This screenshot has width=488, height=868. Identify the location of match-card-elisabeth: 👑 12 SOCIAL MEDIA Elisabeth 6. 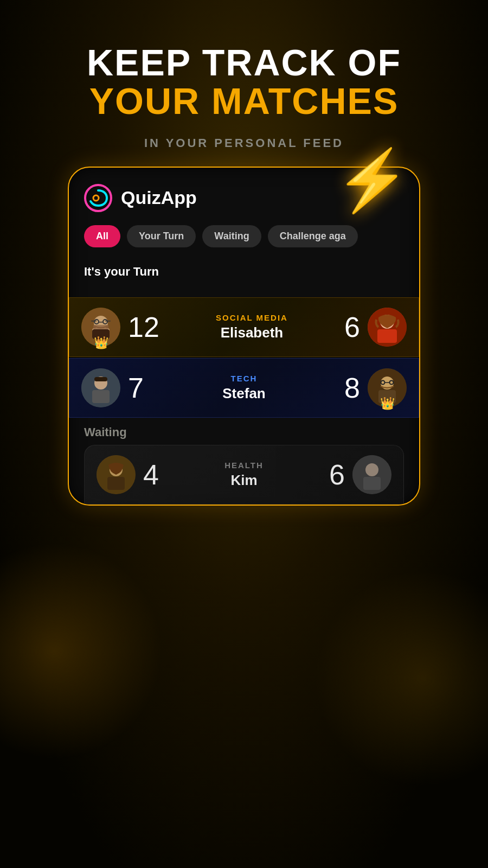
(244, 327).